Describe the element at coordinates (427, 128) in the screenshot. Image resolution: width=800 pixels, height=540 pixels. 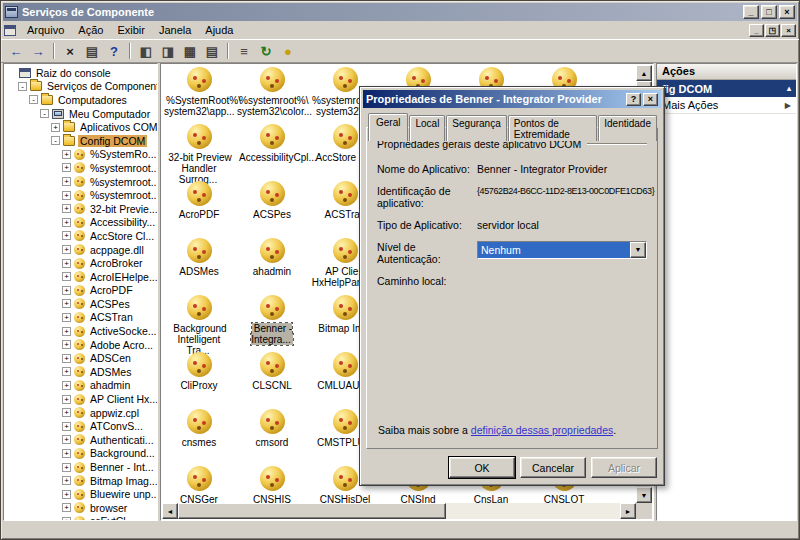
I see `tab-local: Local` at that location.